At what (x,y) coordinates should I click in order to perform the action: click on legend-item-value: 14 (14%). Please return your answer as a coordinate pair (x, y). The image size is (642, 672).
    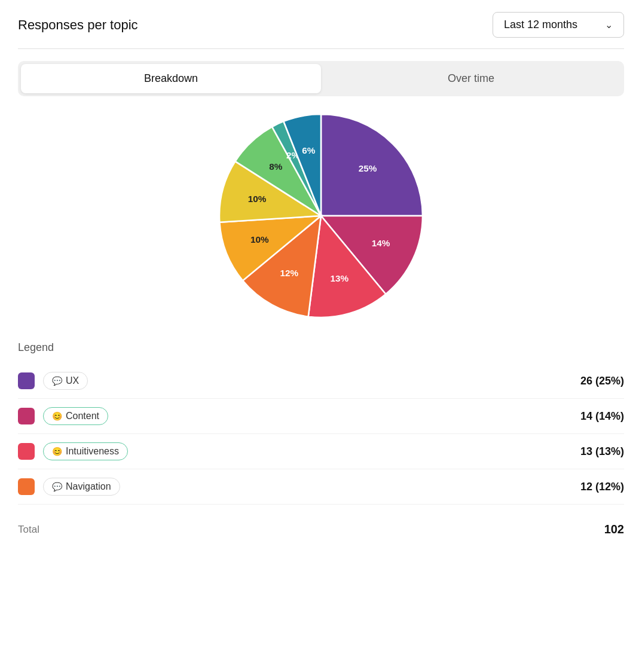
    Looking at the image, I should click on (603, 416).